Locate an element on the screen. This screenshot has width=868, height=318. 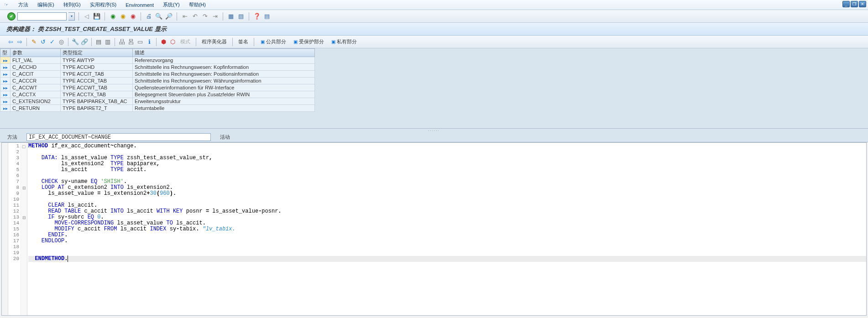
print-icon: 🖨 is located at coordinates (149, 16).